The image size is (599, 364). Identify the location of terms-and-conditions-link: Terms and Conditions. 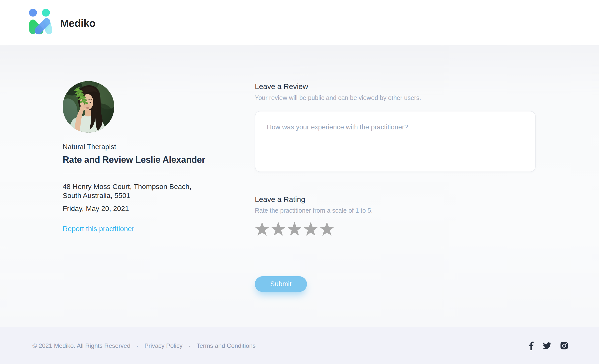
(226, 346).